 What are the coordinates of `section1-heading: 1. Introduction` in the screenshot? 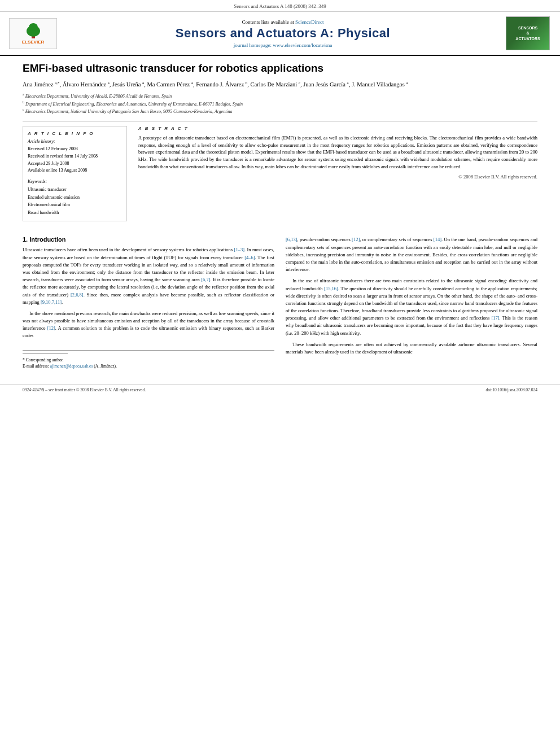 It's located at (148, 239).